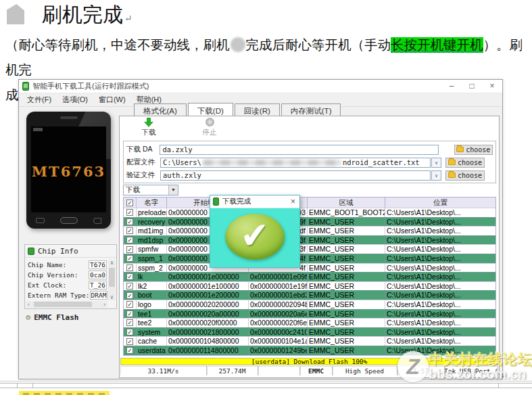 The width and height of the screenshot is (532, 395). What do you see at coordinates (310, 222) in the screenshot?
I see `table-row: ✓recovery0x000000009fEMMC_USERC:\Users\A…` at bounding box center [310, 222].